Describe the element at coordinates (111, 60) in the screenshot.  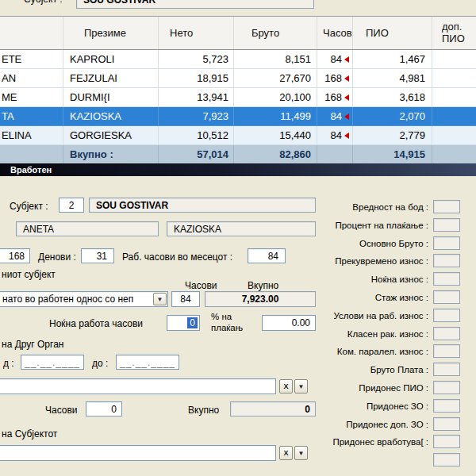
I see `cell-surname: KAPROLI` at that location.